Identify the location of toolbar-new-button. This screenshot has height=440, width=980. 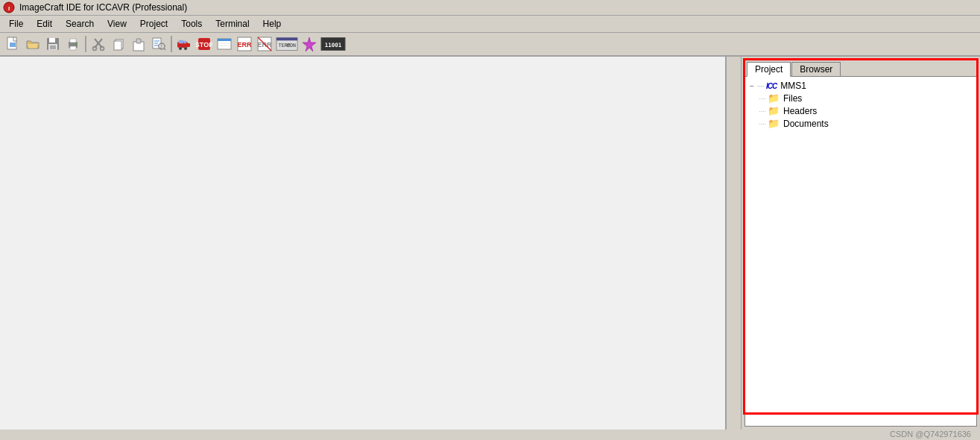
(13, 44).